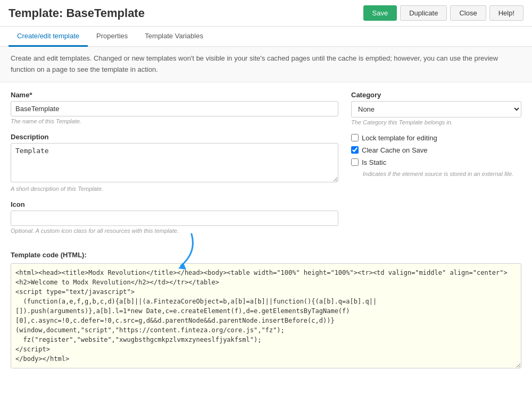 This screenshot has height=395, width=532. What do you see at coordinates (423, 13) in the screenshot?
I see `duplicate-button: Duplicate` at bounding box center [423, 13].